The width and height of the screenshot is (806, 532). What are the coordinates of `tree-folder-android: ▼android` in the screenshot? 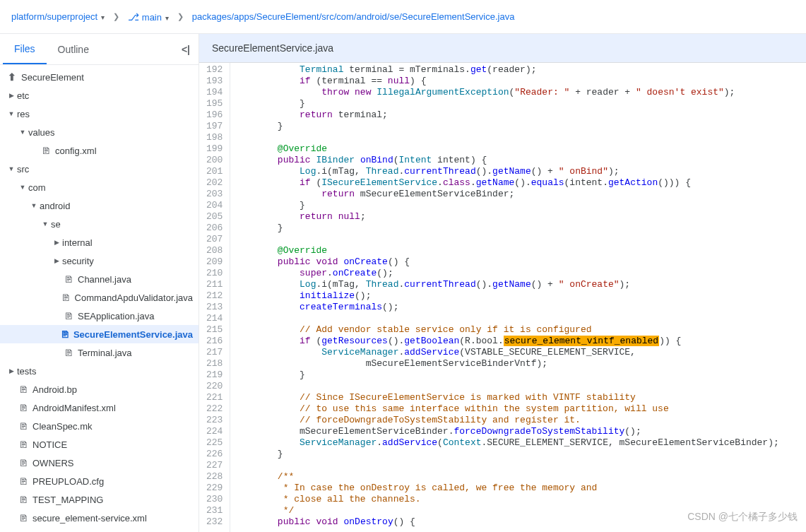 It's located at (99, 206).